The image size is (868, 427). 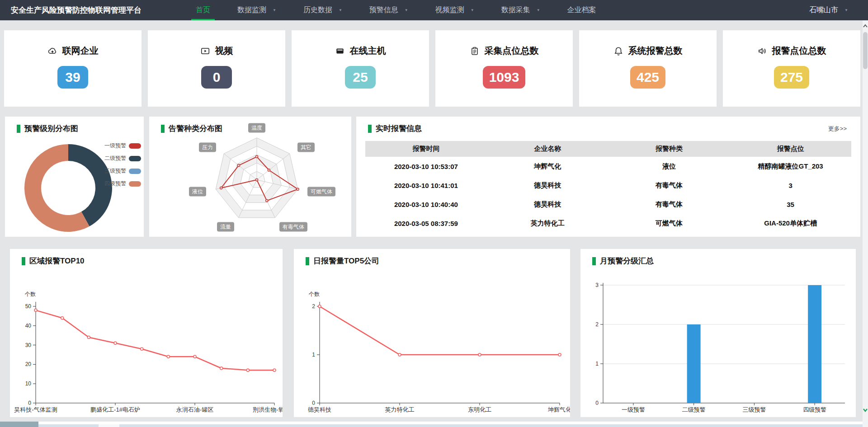 I want to click on panel-title: 实时报警信息, so click(x=395, y=128).